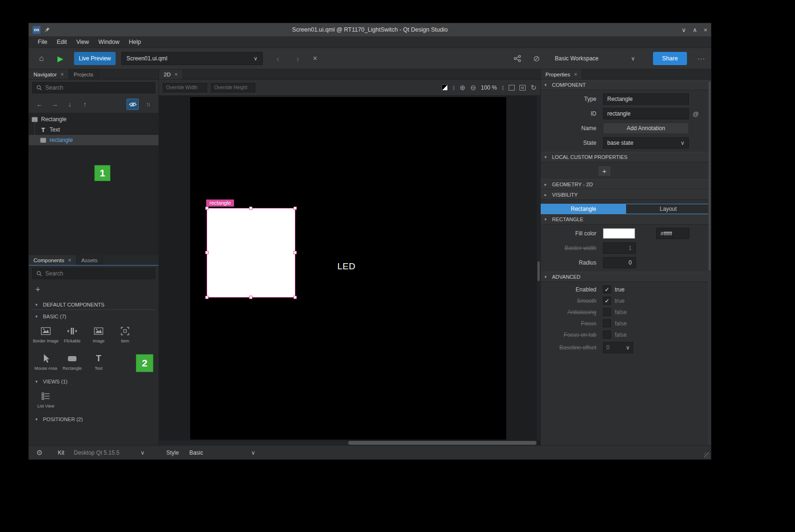 Image resolution: width=795 pixels, height=532 pixels. Describe the element at coordinates (95, 58) in the screenshot. I see `live-preview-button: Live Preview` at that location.